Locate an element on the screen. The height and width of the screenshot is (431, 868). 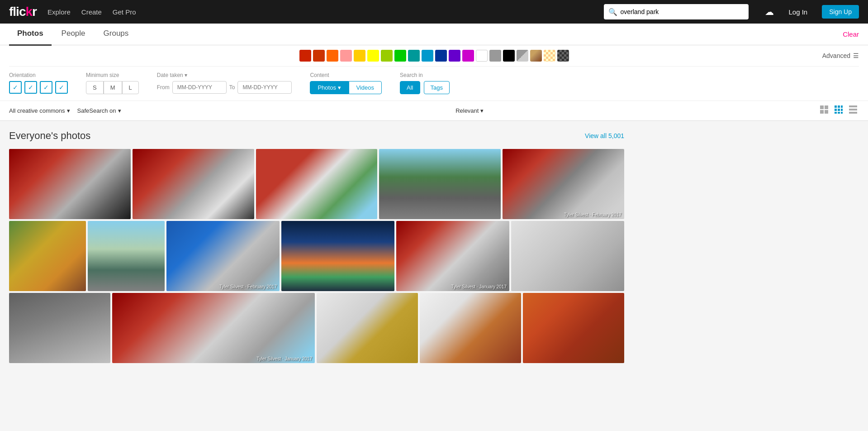
signup-button: Sign Up is located at coordinates (840, 12).